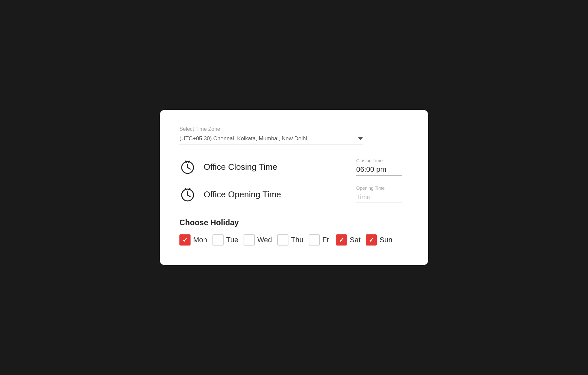  Describe the element at coordinates (294, 232) in the screenshot. I see `holiday-section: Choose Holiday ✓MonTueWedThuFri✓Sat✓Sun` at that location.